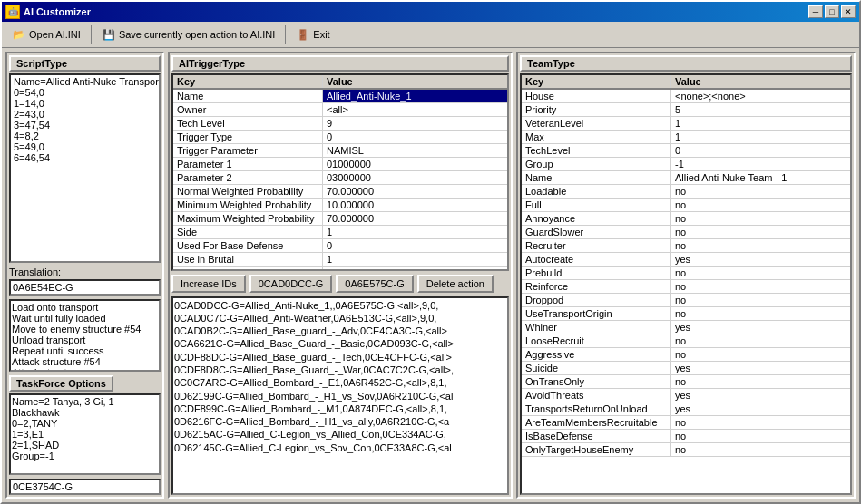 This screenshot has height=504, width=861. I want to click on minimize-button: ─, so click(816, 12).